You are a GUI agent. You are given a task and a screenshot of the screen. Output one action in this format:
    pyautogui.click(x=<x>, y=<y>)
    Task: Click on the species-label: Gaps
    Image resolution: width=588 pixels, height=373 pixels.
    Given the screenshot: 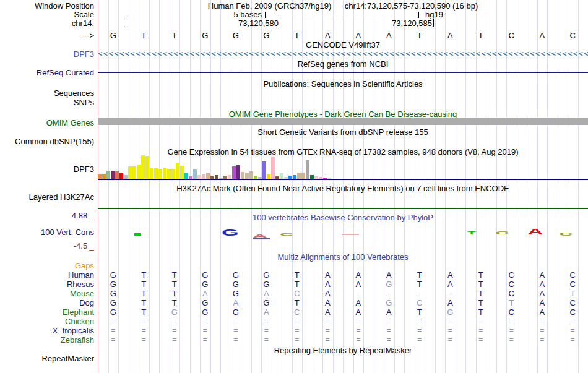 What is the action you would take?
    pyautogui.click(x=47, y=266)
    